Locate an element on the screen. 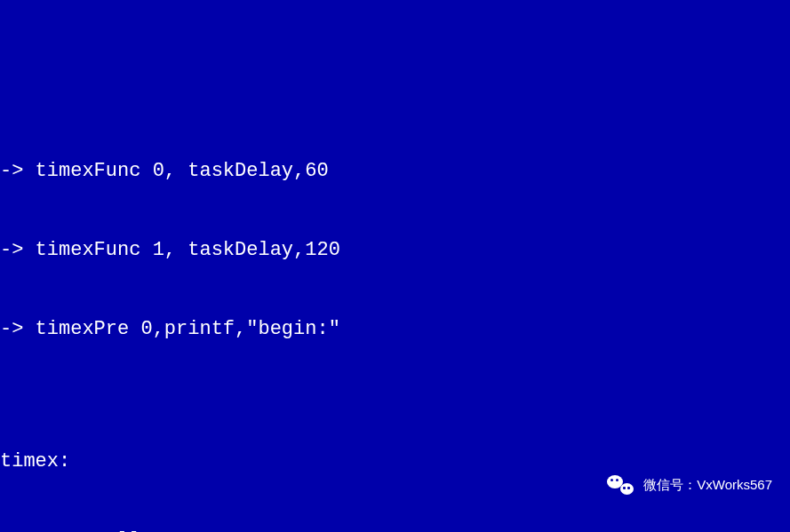  watermark-label: 微信号：VxWorks567 is located at coordinates (707, 485).